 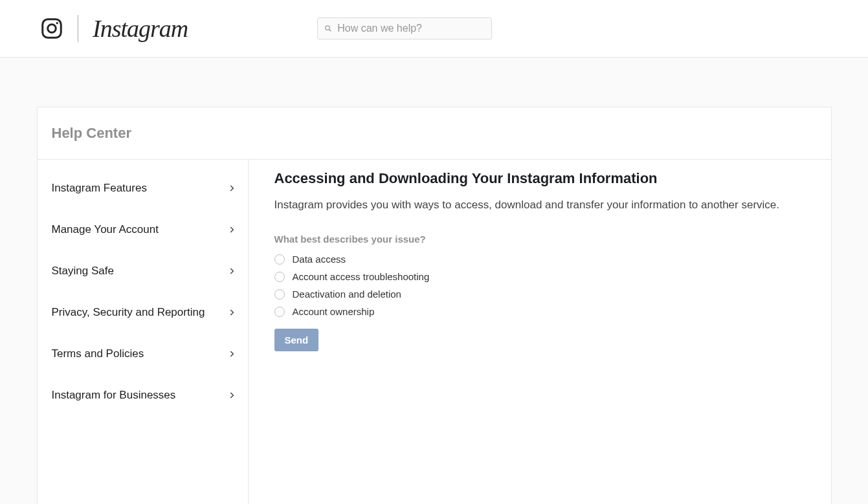 I want to click on page-title: Help Center, so click(x=435, y=133).